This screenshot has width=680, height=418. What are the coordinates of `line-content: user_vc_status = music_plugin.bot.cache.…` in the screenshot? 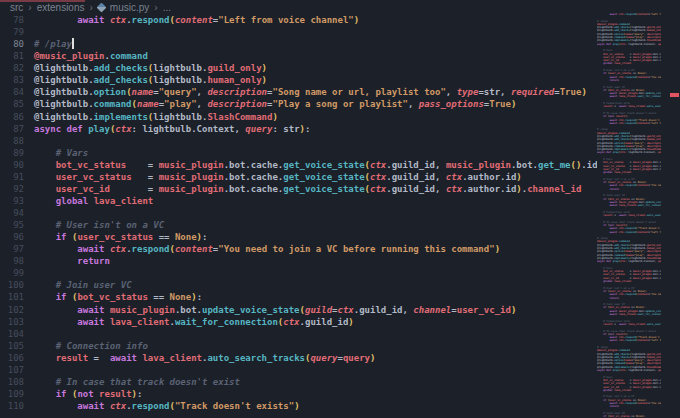 It's located at (273, 177).